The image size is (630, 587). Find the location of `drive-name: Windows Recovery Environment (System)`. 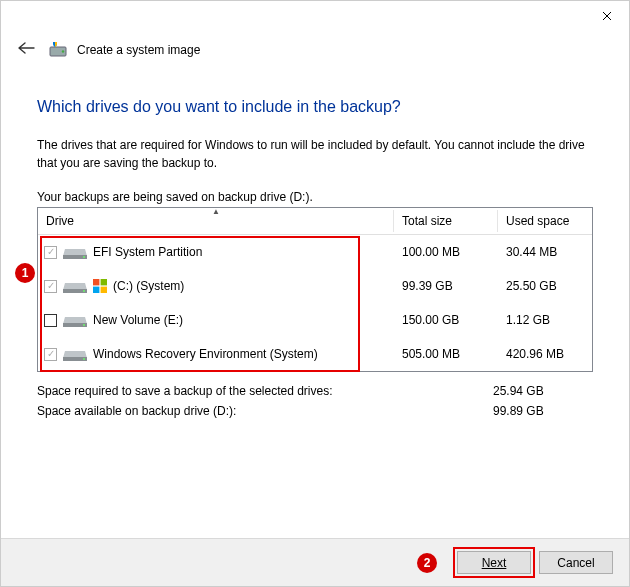

drive-name: Windows Recovery Environment (System) is located at coordinates (206, 354).